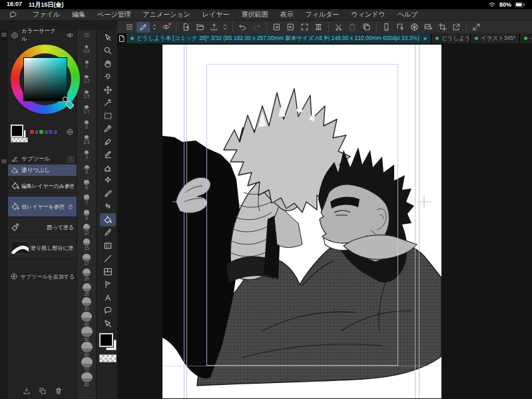  I want to click on tool-fill, so click(108, 220).